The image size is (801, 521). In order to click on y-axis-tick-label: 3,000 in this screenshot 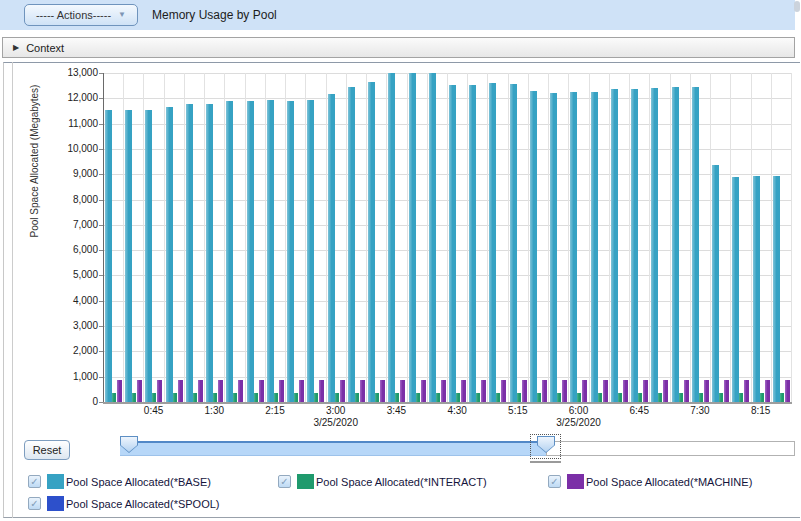, I will do `click(68, 326)`.